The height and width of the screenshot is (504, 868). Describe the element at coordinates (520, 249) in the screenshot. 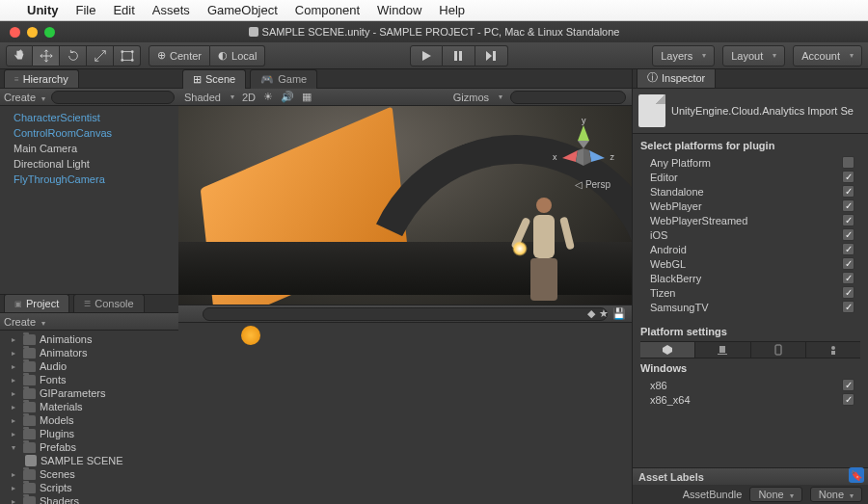

I see `muzzle-flash` at that location.